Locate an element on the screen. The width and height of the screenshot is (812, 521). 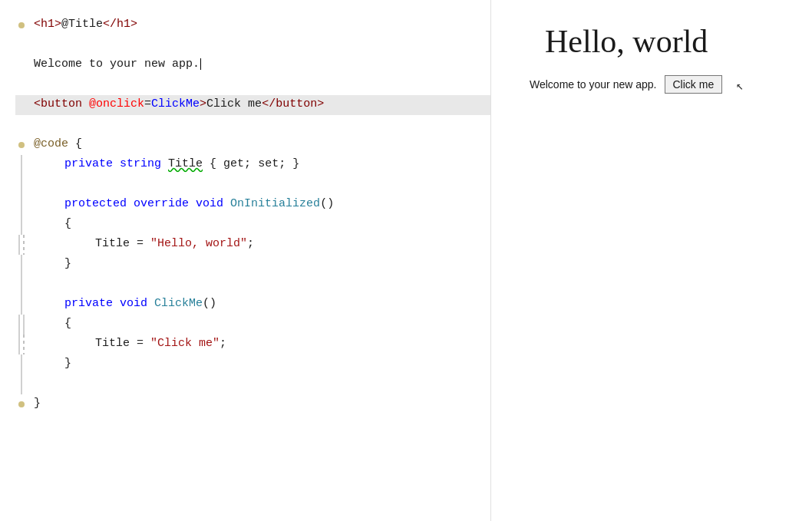
code-line-16: { is located at coordinates (253, 325).